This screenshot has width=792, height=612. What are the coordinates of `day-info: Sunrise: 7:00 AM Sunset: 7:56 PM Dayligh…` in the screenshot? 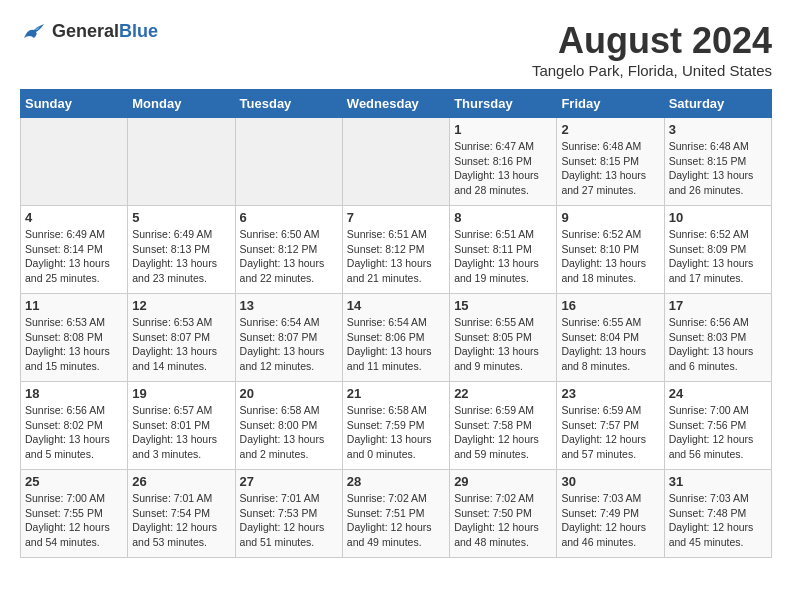 It's located at (718, 432).